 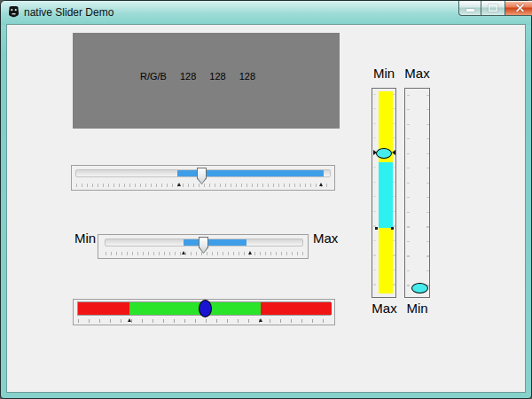 What do you see at coordinates (85, 238) in the screenshot?
I see `hslider-min-label: Min` at bounding box center [85, 238].